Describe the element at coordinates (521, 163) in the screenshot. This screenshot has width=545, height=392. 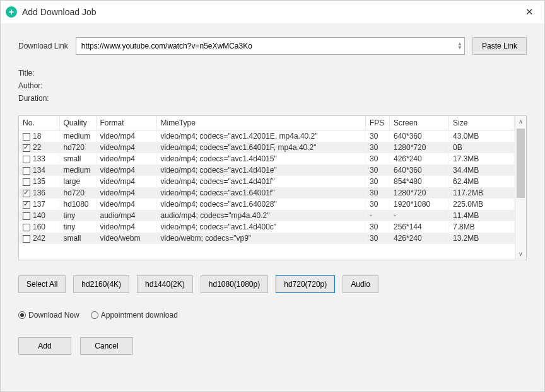
I see `scroll-thumb` at that location.